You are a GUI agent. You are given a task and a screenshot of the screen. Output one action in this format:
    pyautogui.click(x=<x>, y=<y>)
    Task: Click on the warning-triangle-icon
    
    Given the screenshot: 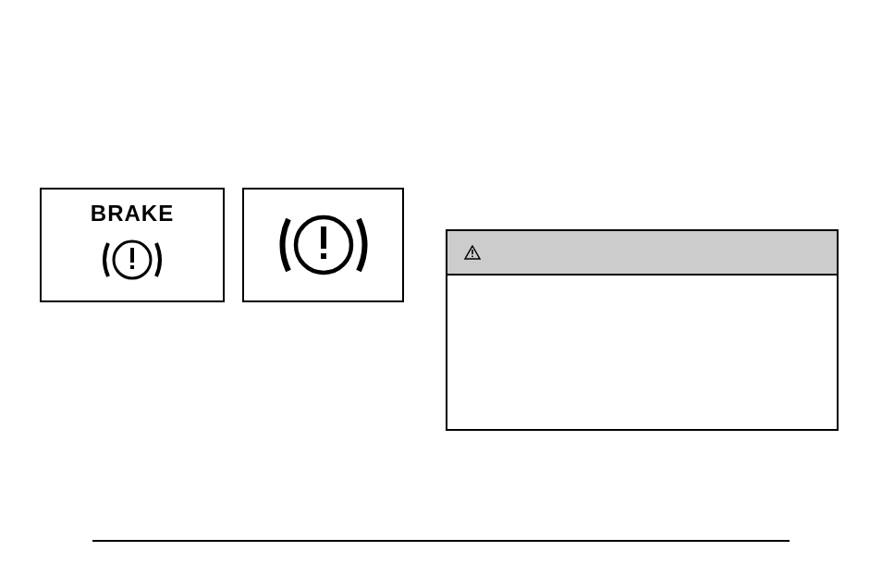 What is the action you would take?
    pyautogui.click(x=472, y=252)
    